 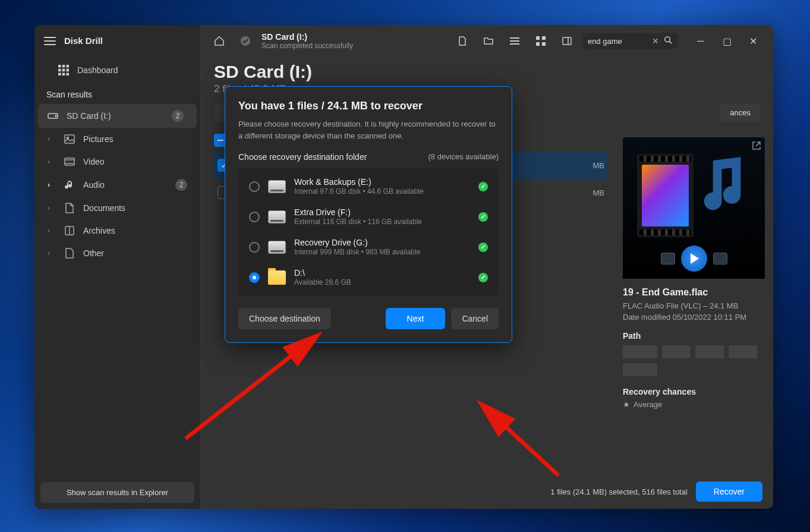 I want to click on destination-item: D:\ Available 28.6 GB, so click(x=368, y=277).